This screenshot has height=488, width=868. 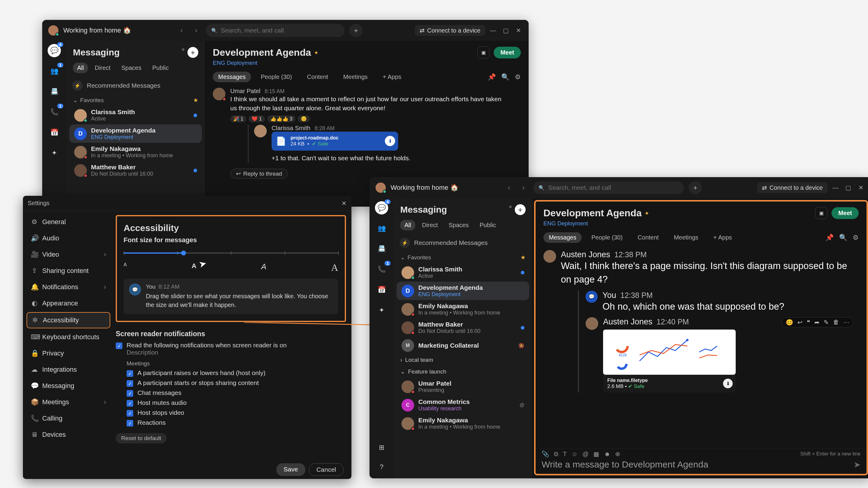 What do you see at coordinates (68, 402) in the screenshot?
I see `nav-meetings: 📦Meetings›` at bounding box center [68, 402].